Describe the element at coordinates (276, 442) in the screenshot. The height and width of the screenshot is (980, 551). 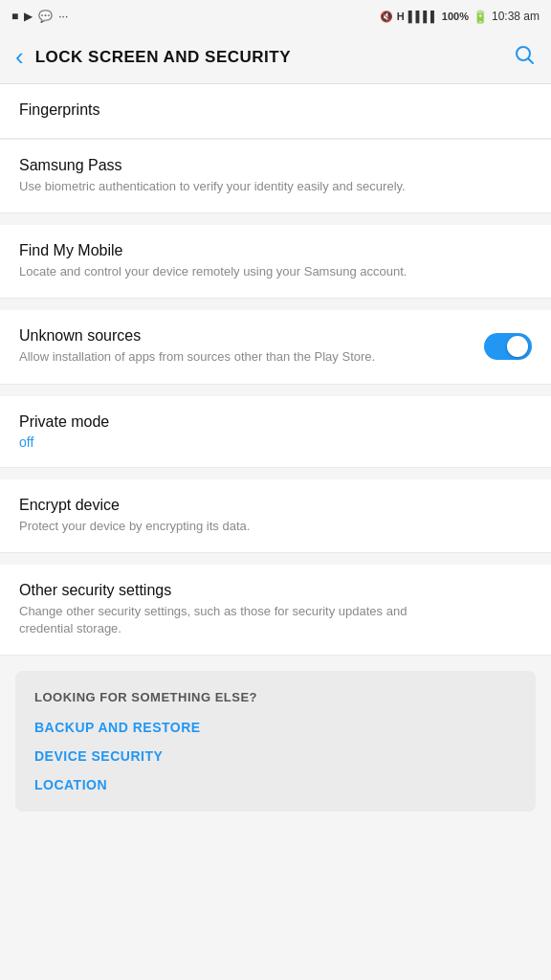
I see `private-mode-value: off` at that location.